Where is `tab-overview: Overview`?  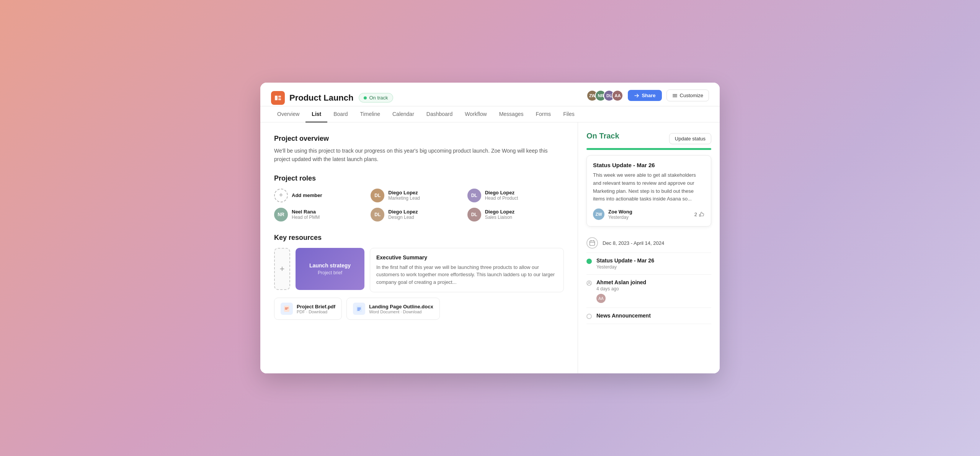
tab-overview: Overview is located at coordinates (288, 114).